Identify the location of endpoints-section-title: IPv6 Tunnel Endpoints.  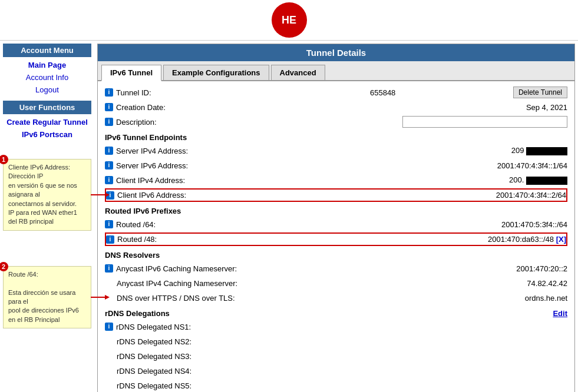
(336, 138).